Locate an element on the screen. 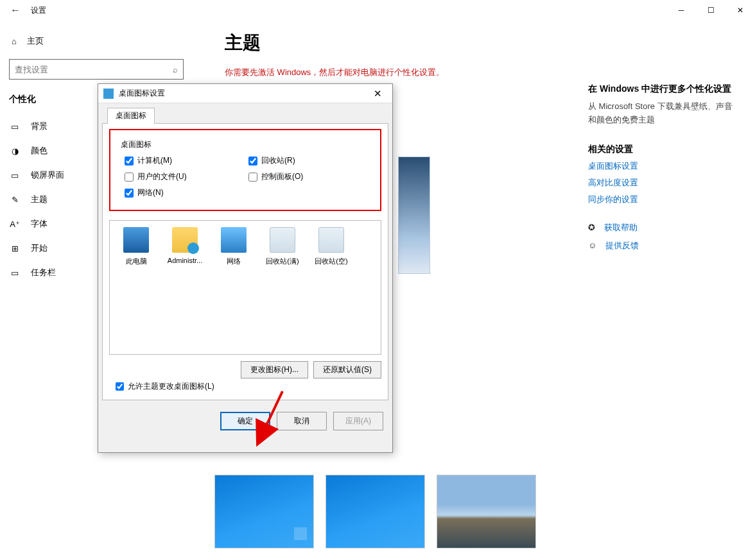 This screenshot has height=560, width=755. checkbox-user-files: 用户的文件(U) is located at coordinates (184, 177).